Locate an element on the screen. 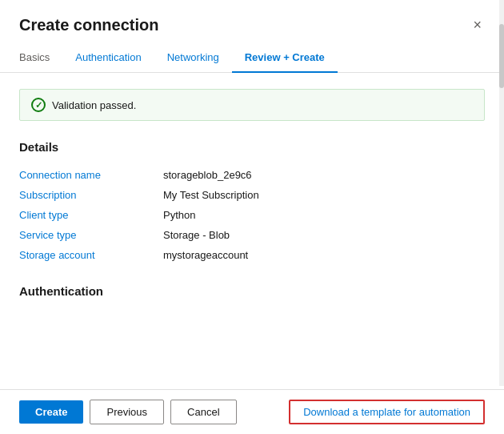 This screenshot has height=434, width=504. table-row: Service type Storage - Blob is located at coordinates (252, 235).